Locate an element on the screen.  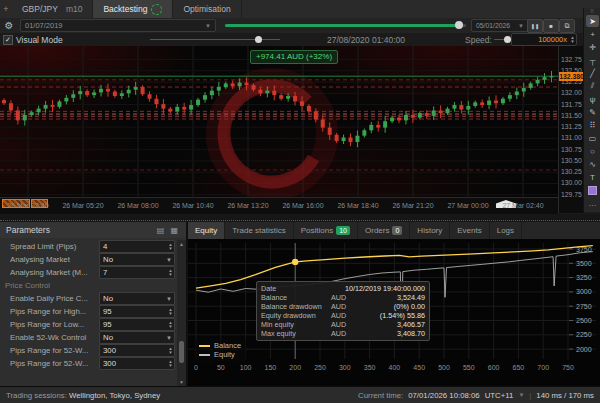
parameter-row: Spread Limit (Pips)4▲▼ is located at coordinates (88, 246).